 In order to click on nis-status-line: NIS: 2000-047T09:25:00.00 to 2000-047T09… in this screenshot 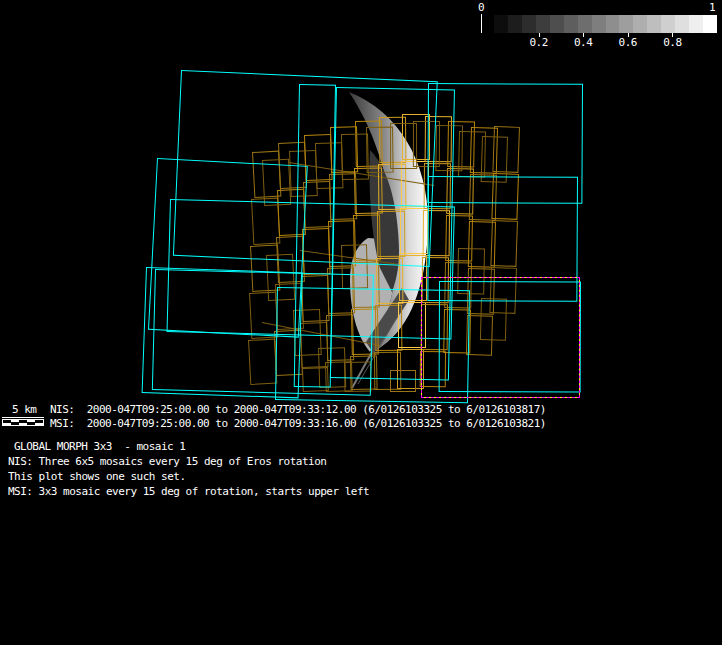, I will do `click(298, 410)`.